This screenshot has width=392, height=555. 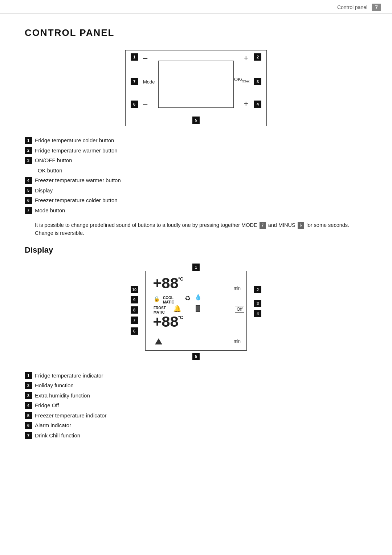 I want to click on disp-badge-6: 6, so click(x=134, y=331).